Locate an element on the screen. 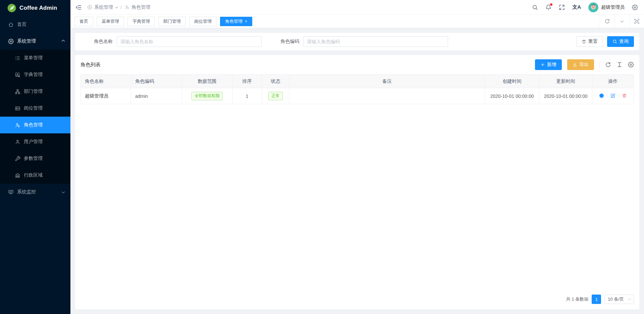 The width and height of the screenshot is (644, 314). table-row: 超级管理员 admin 全部数据权限 1 正常 2020-10-01 00:00… is located at coordinates (358, 96).